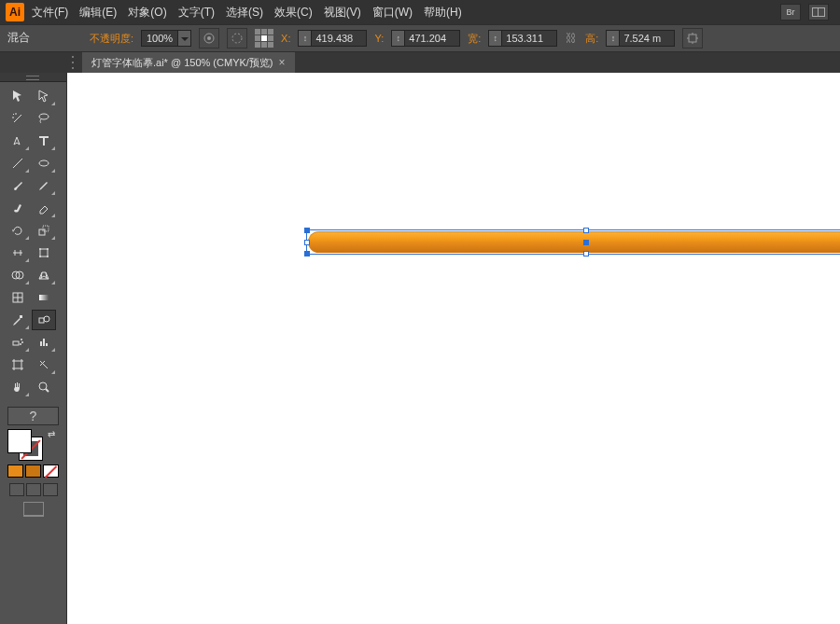 The image size is (840, 624). What do you see at coordinates (15, 471) in the screenshot?
I see `color-mode-color` at bounding box center [15, 471].